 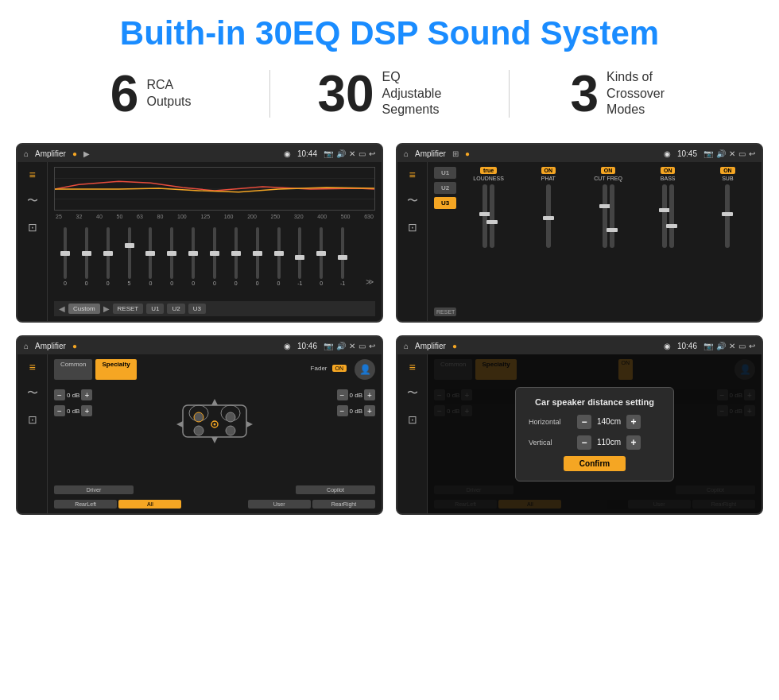 What do you see at coordinates (728, 170) in the screenshot?
I see `sub-on: ON` at bounding box center [728, 170].